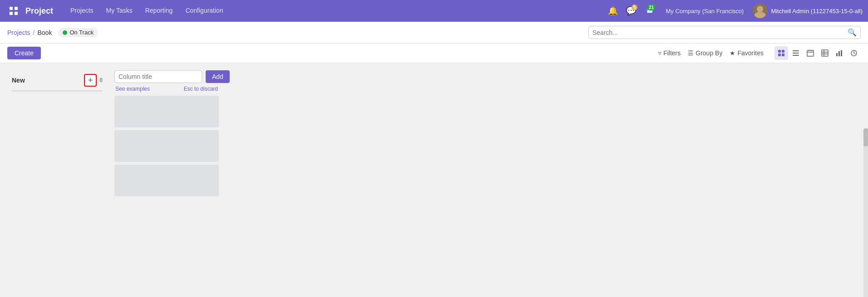 Image resolution: width=868 pixels, height=297 pixels. I want to click on messages-badge: 21, so click(651, 7).